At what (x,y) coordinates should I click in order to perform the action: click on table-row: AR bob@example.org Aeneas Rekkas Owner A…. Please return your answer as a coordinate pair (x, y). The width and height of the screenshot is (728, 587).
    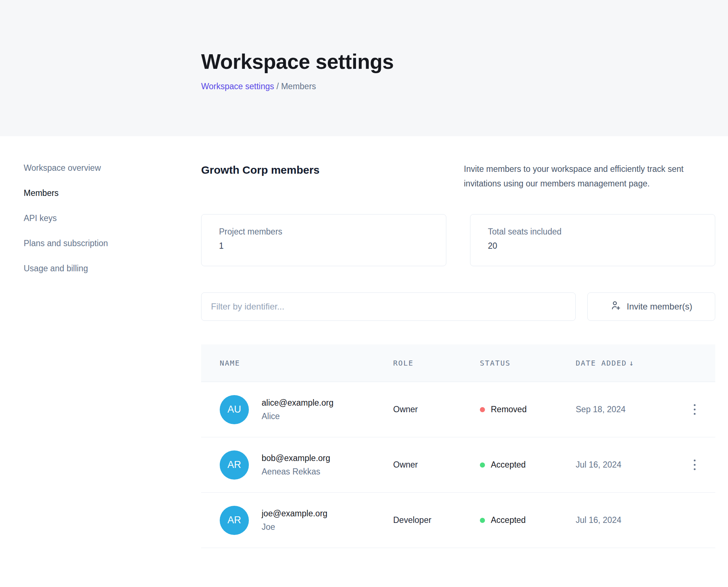
    Looking at the image, I should click on (458, 465).